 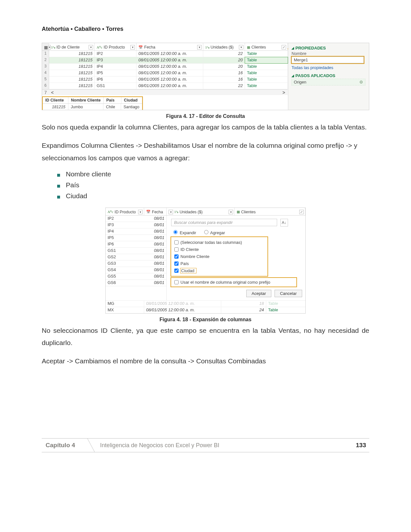 I want to click on expand-panel: Buscar columnas para expandir A↓ Expandi…, so click(x=236, y=258).